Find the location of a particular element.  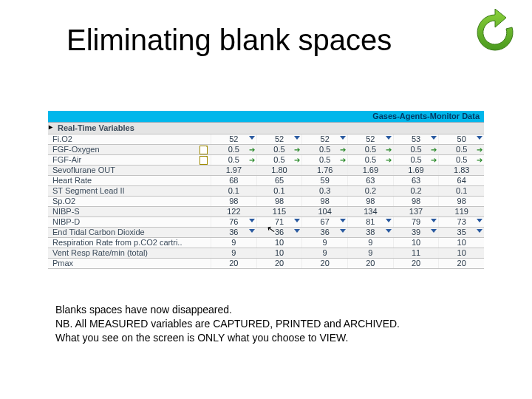

row-label: Pmax is located at coordinates (129, 263).